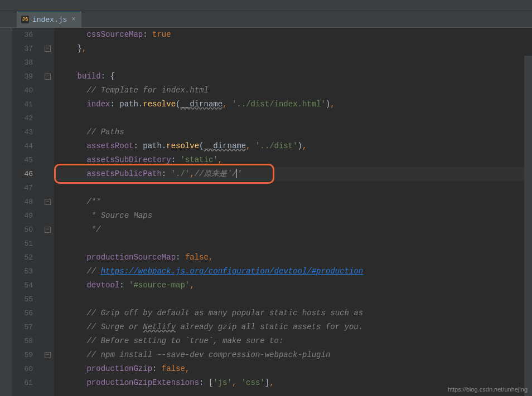 The width and height of the screenshot is (532, 396). Describe the element at coordinates (296, 77) in the screenshot. I see `code-line: build: {` at that location.